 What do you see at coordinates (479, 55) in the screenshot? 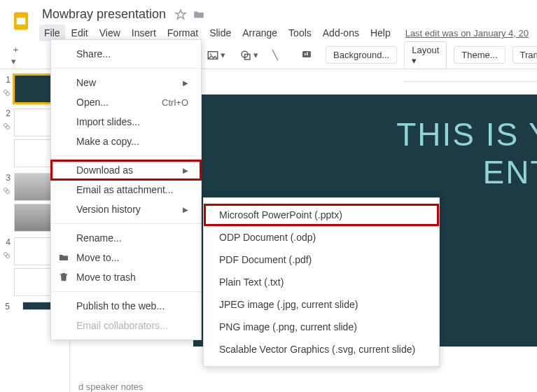
I see `theme-button: Theme...` at bounding box center [479, 55].